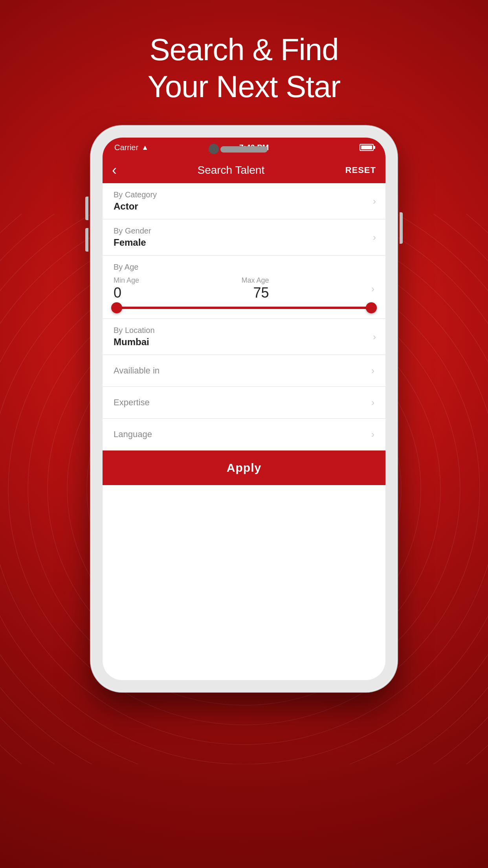 The image size is (488, 868). Describe the element at coordinates (114, 170) in the screenshot. I see `back-button: ‹` at that location.